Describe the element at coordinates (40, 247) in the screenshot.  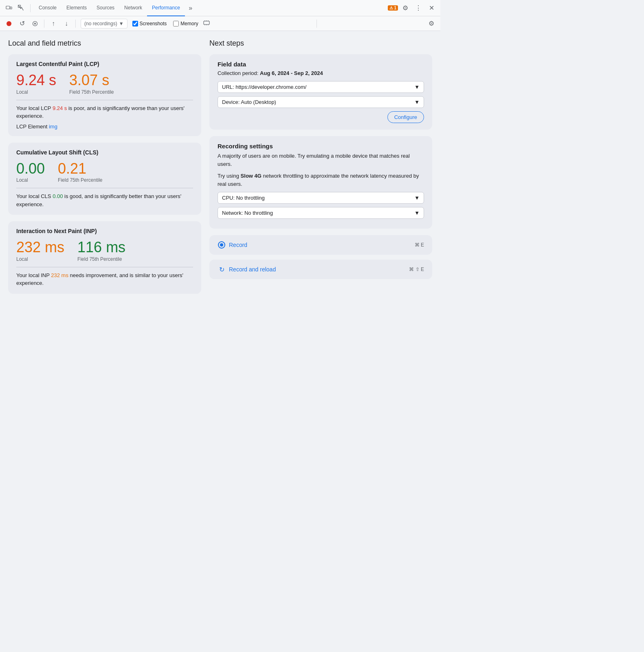
I see `inp-local-value: 232 ms` at that location.